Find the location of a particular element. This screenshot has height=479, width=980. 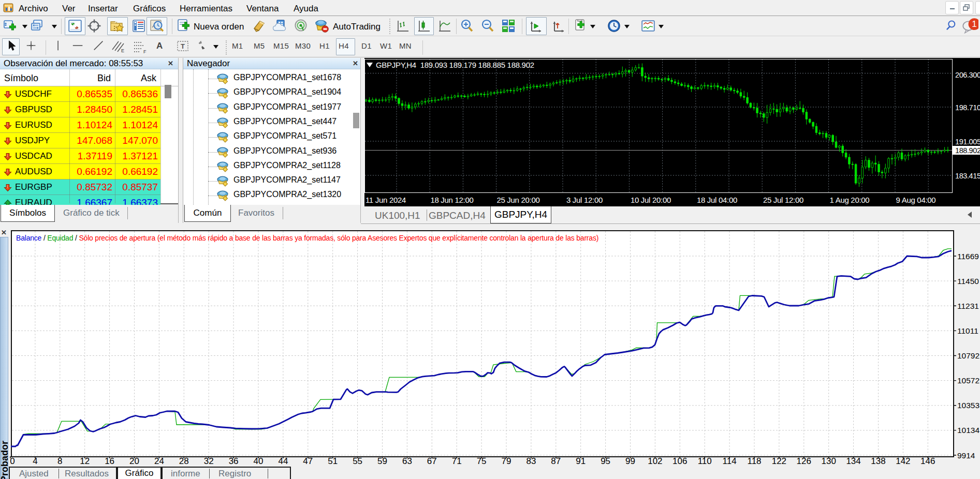

svg-text: 11231 is located at coordinates (968, 306).